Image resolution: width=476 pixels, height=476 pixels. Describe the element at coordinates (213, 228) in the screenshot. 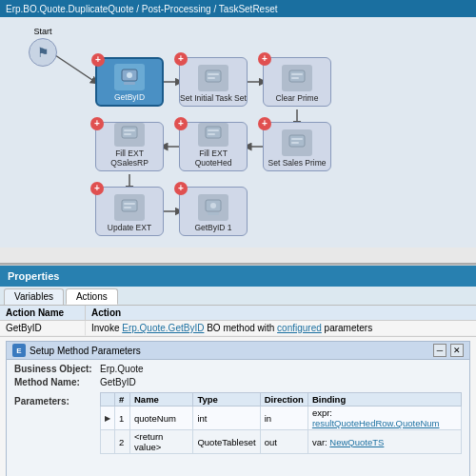

I see `node-label-getbyid1: GetByID 1` at that location.